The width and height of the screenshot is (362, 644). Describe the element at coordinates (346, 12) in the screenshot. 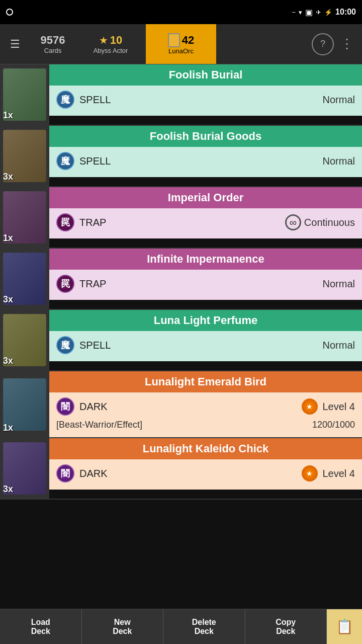

I see `time-display: 10:00` at that location.